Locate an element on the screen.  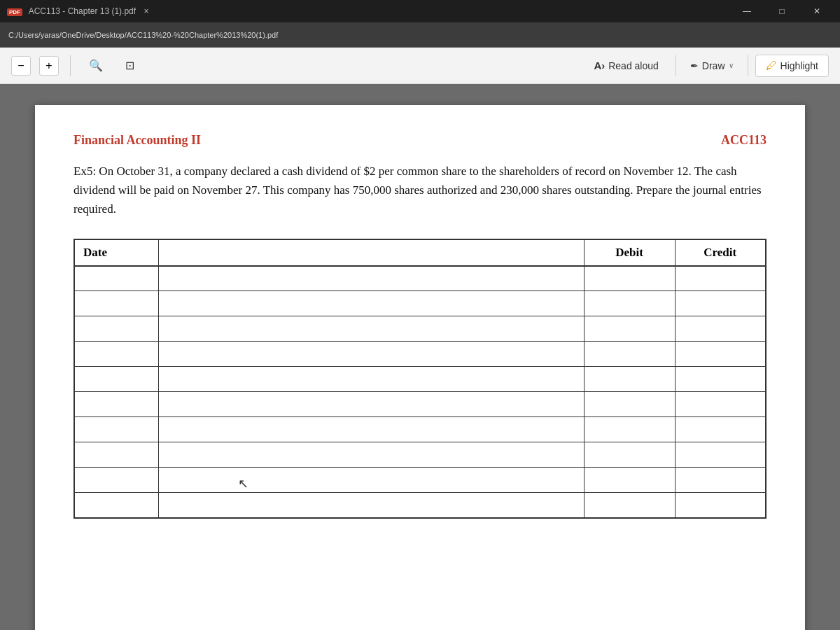
search-icon: 🔍 is located at coordinates (96, 66).